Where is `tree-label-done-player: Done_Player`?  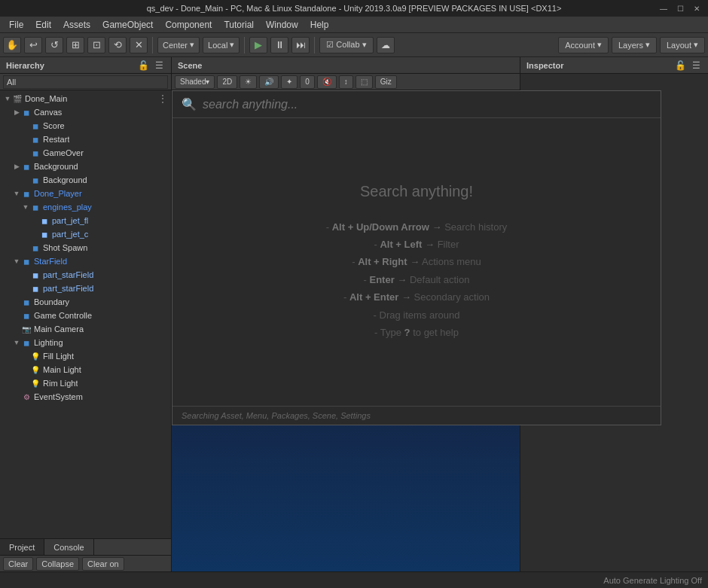
tree-label-done-player: Done_Player is located at coordinates (58, 193).